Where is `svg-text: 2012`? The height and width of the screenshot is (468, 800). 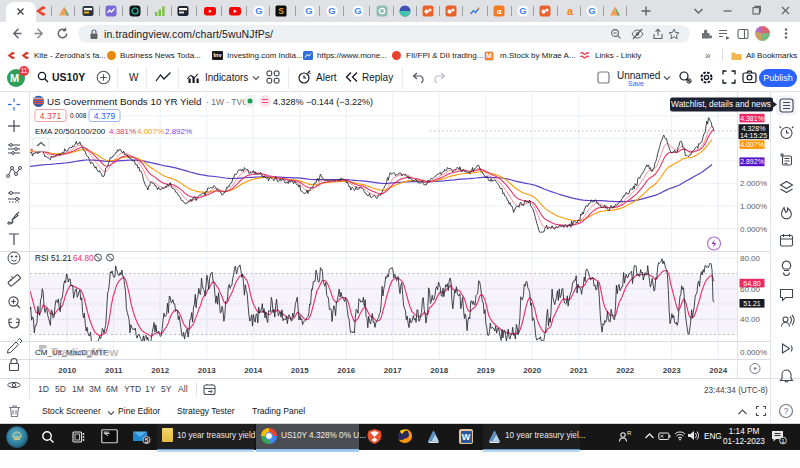 svg-text: 2012 is located at coordinates (160, 370).